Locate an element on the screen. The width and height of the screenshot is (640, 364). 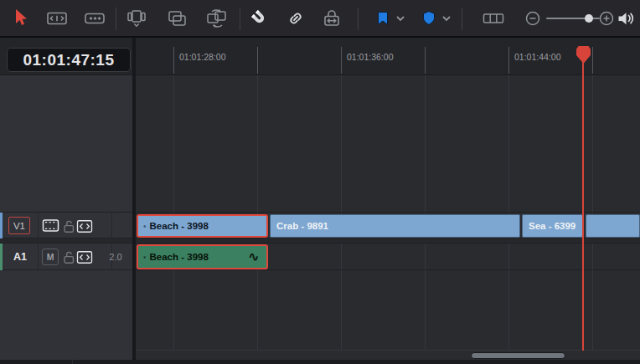
video-track-color-strip is located at coordinates (2, 226).